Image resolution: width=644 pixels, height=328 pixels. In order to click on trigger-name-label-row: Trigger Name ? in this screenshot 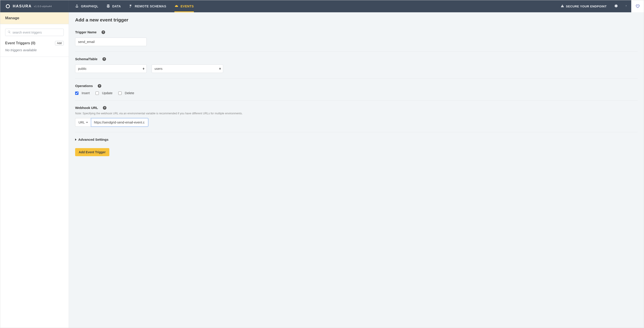, I will do `click(356, 32)`.